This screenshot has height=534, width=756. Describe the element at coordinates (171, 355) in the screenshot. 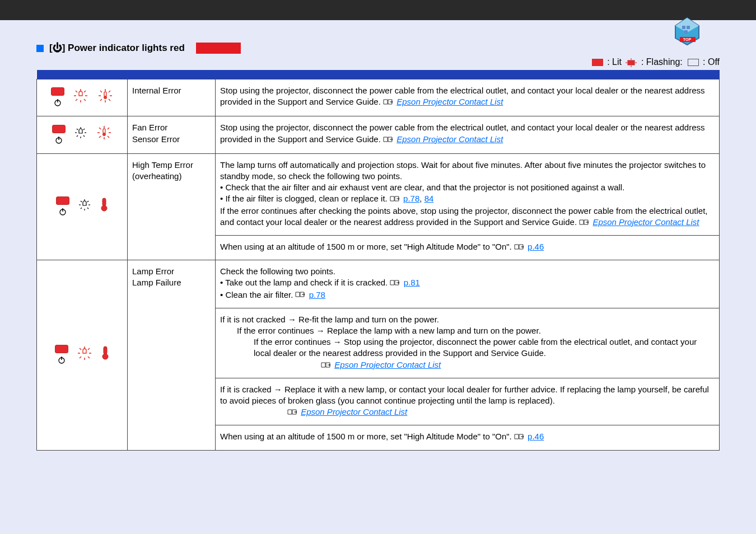

I see `cause-cell: Lamp Error Lamp Failure` at that location.